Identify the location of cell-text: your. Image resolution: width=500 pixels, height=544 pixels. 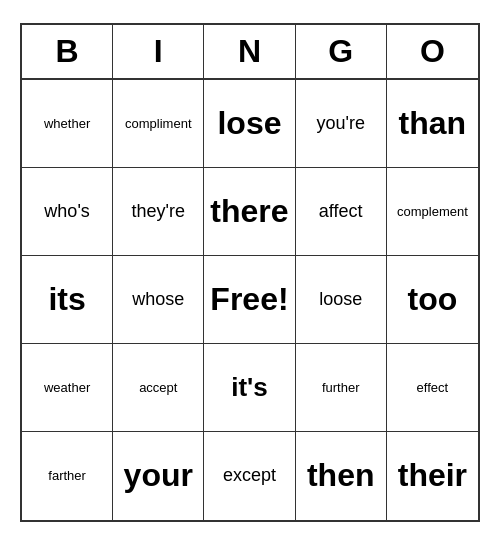
(158, 476).